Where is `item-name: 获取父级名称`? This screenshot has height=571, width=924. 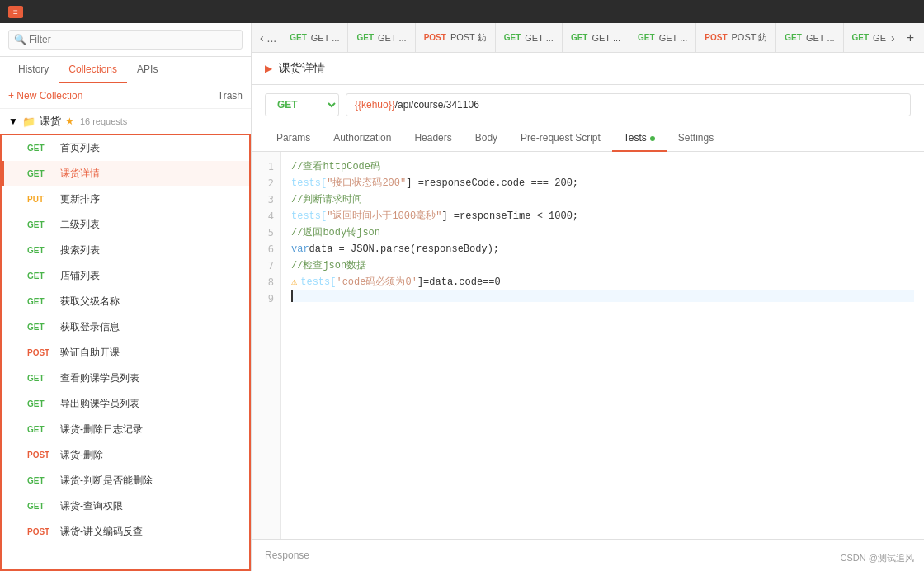
item-name: 获取父级名称 is located at coordinates (90, 302).